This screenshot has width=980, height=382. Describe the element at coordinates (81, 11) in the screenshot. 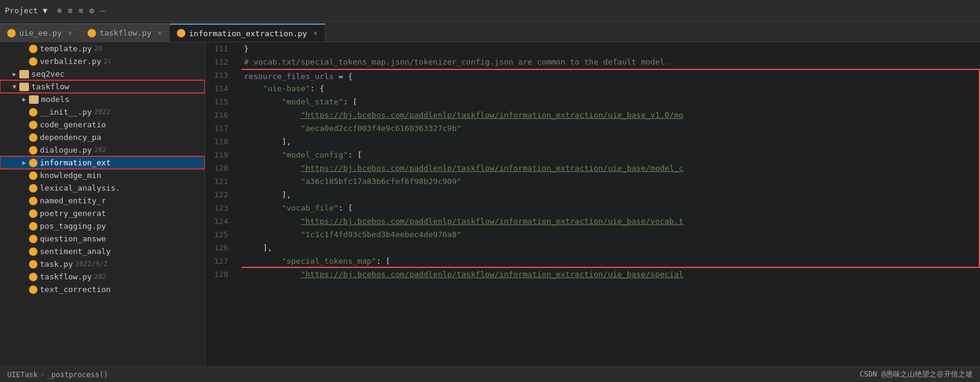

I see `list2-icon: ≡` at that location.